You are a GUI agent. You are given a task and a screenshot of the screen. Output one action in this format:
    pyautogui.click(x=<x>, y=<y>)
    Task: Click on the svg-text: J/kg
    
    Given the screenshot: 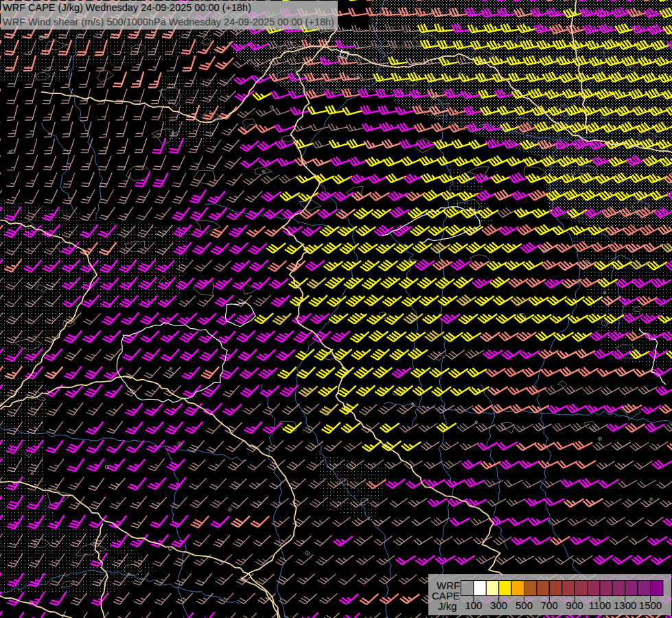 What is the action you would take?
    pyautogui.click(x=448, y=606)
    